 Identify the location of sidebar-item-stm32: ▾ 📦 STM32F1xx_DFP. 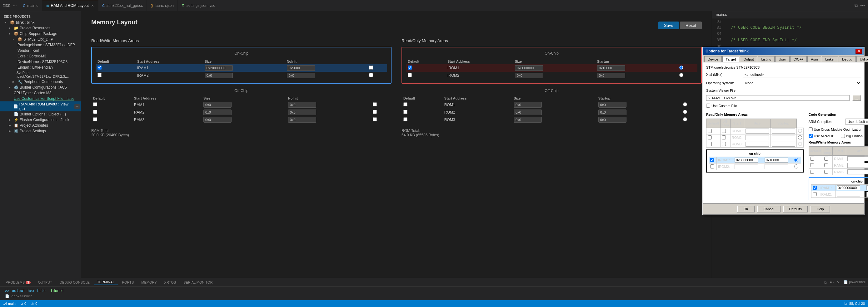
(40, 39).